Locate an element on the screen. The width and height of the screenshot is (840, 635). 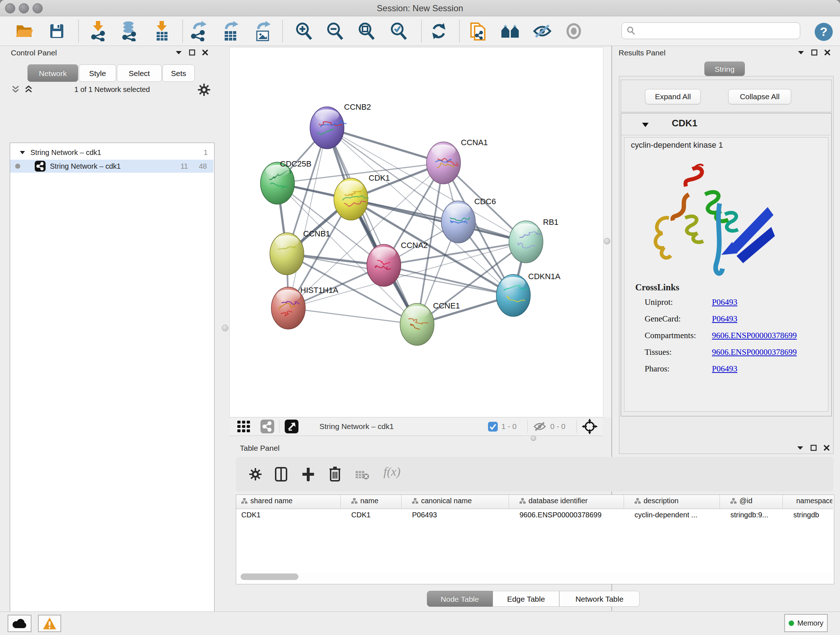
first-neighbors-icon is located at coordinates (510, 31).